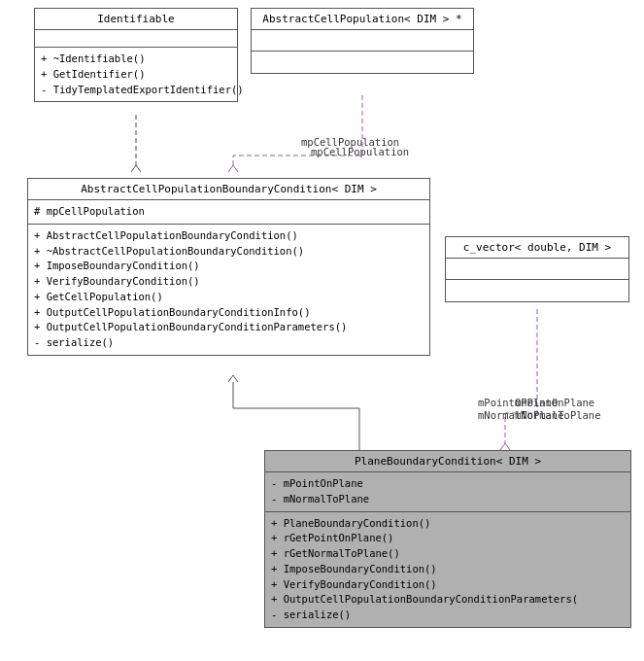 The width and height of the screenshot is (644, 661). I want to click on abstract-cell-population-box: AbstractCellPopulation< DIM > *, so click(362, 41).